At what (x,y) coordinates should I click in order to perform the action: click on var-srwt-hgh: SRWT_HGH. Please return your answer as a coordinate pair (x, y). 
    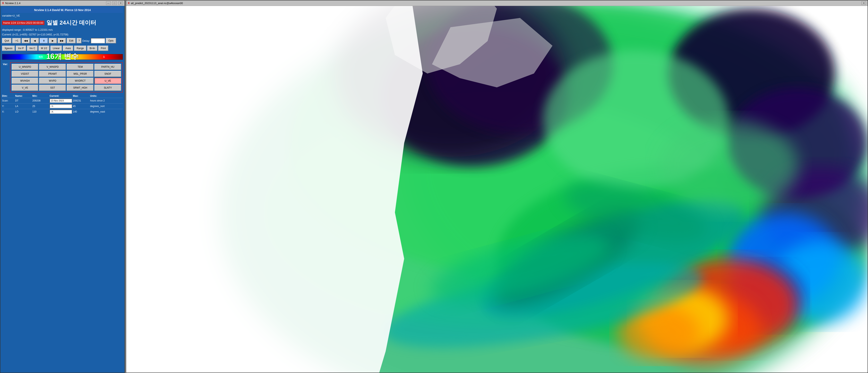
    Looking at the image, I should click on (80, 88).